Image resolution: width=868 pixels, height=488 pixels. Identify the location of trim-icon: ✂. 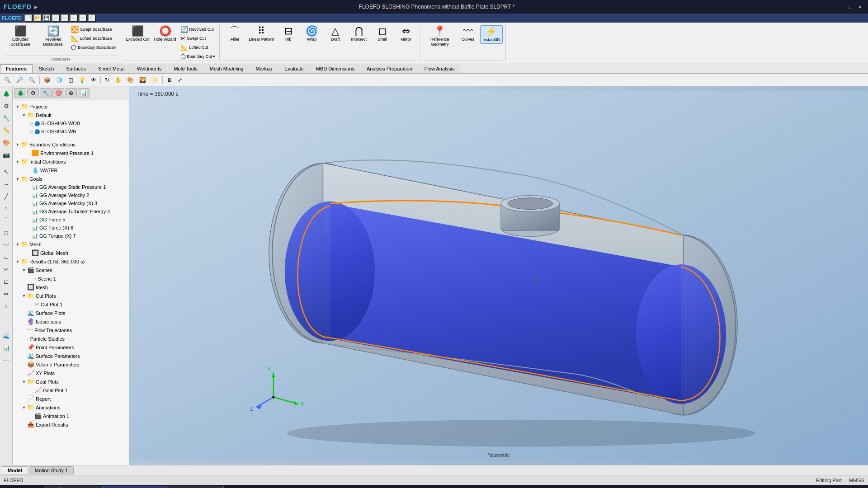
(6, 269).